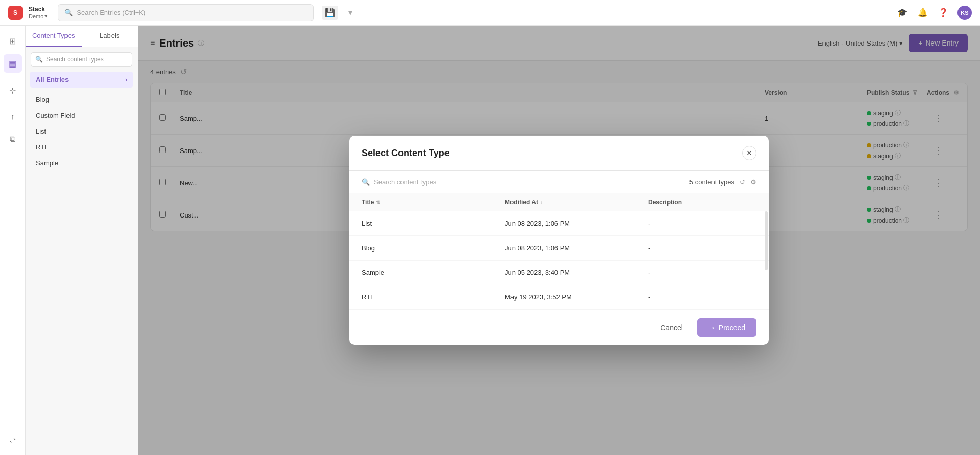 The width and height of the screenshot is (980, 455). I want to click on tab-content-types: Content Types, so click(54, 36).